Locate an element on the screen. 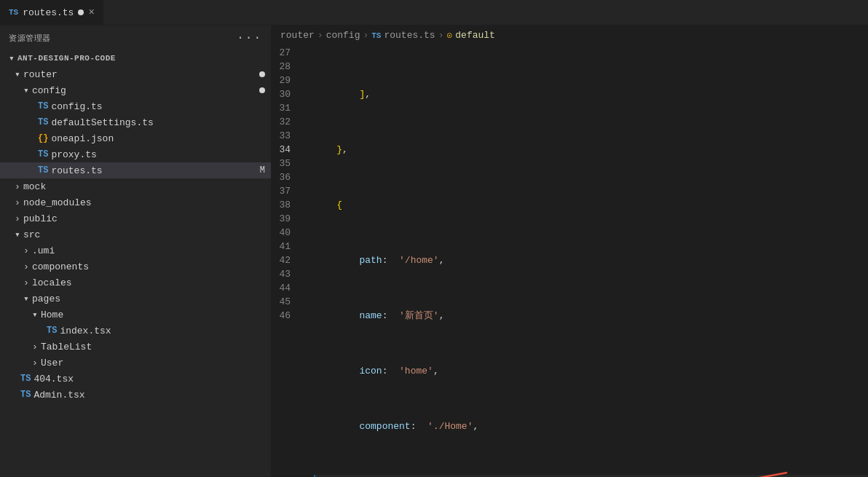  ln-37: 37 is located at coordinates (285, 191).